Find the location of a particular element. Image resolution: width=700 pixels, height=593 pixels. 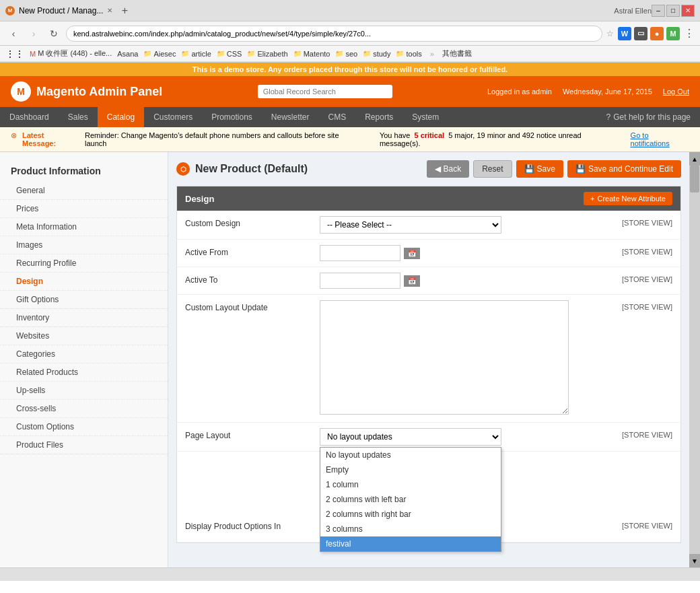

sidebar-item-recurring: Recurring Profile is located at coordinates (83, 264).